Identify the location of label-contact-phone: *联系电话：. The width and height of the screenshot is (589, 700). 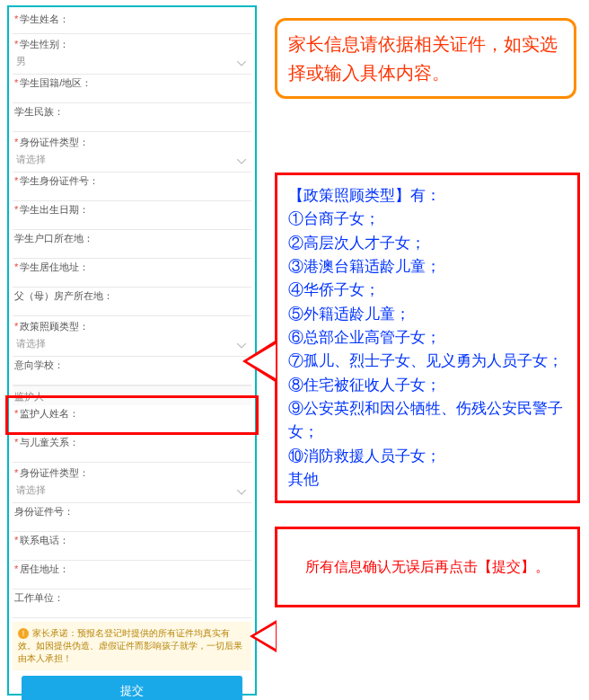
(132, 541).